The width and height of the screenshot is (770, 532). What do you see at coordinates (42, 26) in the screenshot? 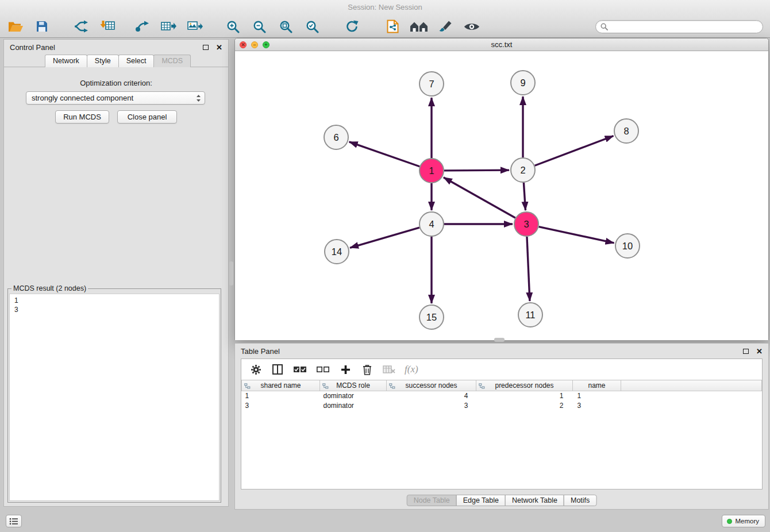
I see `save-session-button` at bounding box center [42, 26].